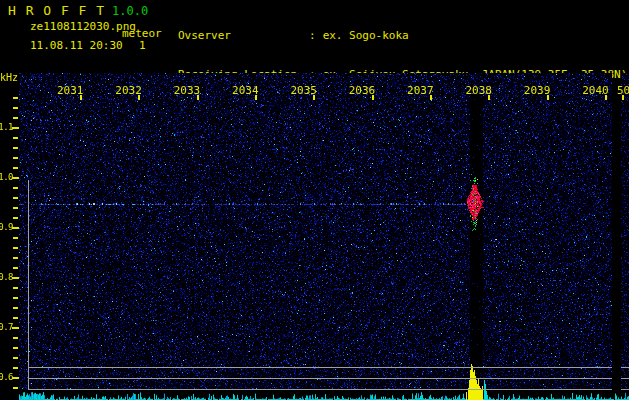 This screenshot has width=629, height=400. I want to click on station-info-row: Ovserver:ex. Sogo-koka, so click(402, 36).